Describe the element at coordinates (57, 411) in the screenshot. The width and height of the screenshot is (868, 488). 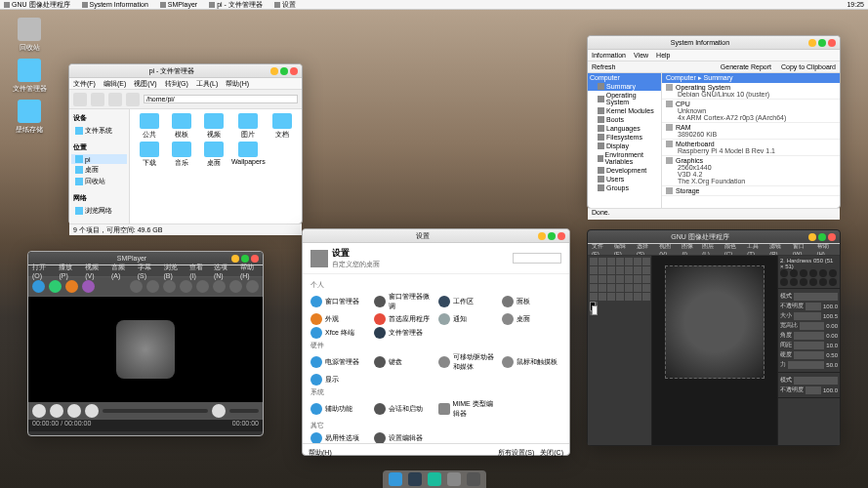
I see `pause-button` at that location.